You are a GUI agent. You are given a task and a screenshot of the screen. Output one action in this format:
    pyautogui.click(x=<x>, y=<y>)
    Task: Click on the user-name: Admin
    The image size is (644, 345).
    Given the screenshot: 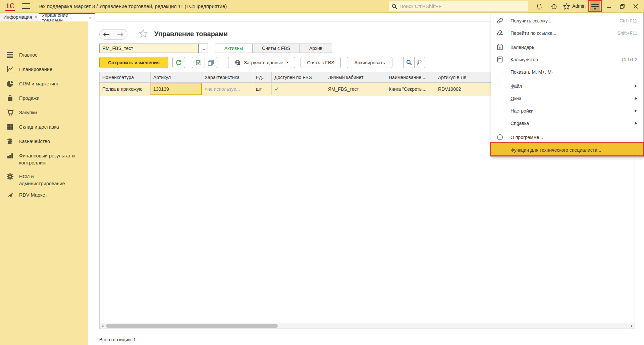 What is the action you would take?
    pyautogui.click(x=579, y=6)
    